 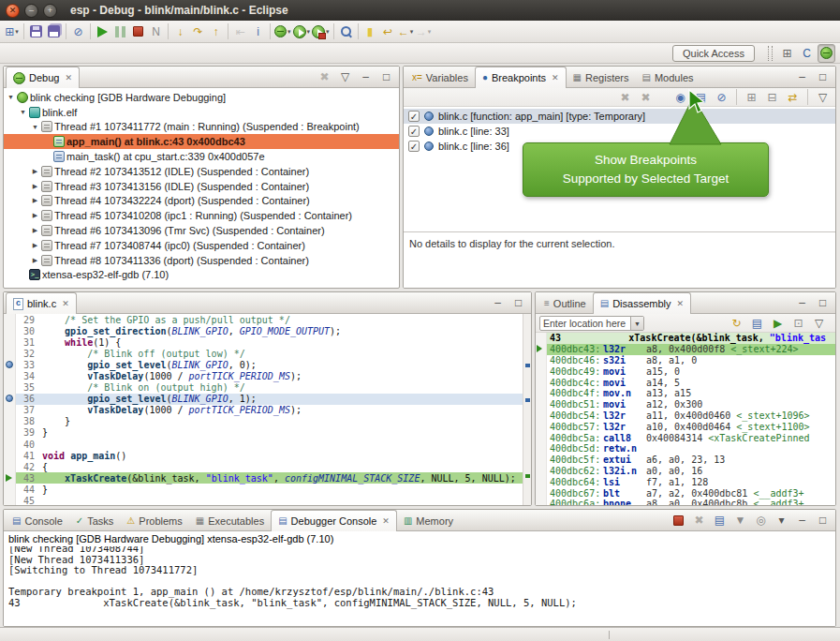 What do you see at coordinates (263, 500) in the screenshot?
I see `code-line: 45` at bounding box center [263, 500].